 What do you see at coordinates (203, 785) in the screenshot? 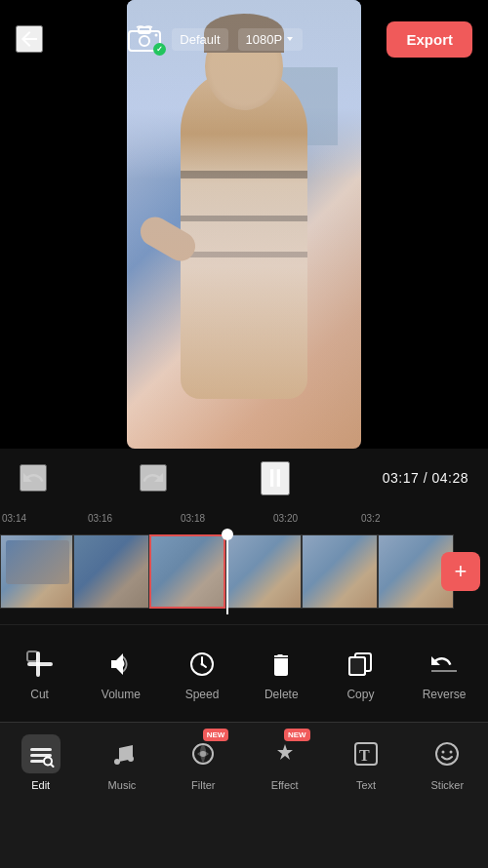
I see `nav-filter-label: Filter` at bounding box center [203, 785].